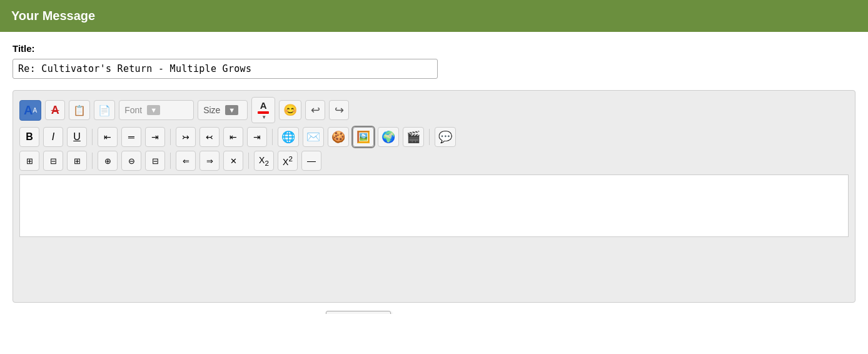  What do you see at coordinates (55, 110) in the screenshot?
I see `font-strikethrough-button: A` at bounding box center [55, 110].